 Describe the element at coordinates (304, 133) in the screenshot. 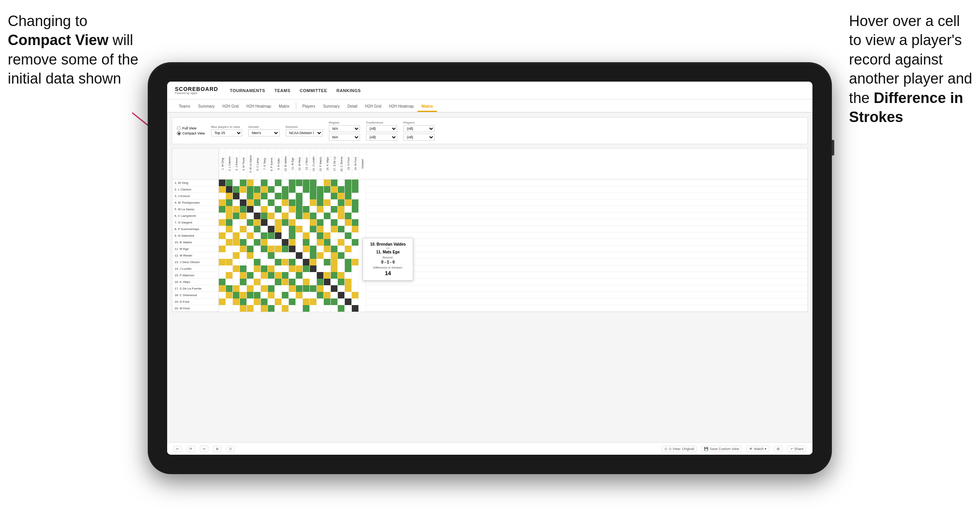

I see `division-select: NCAA Division I` at that location.